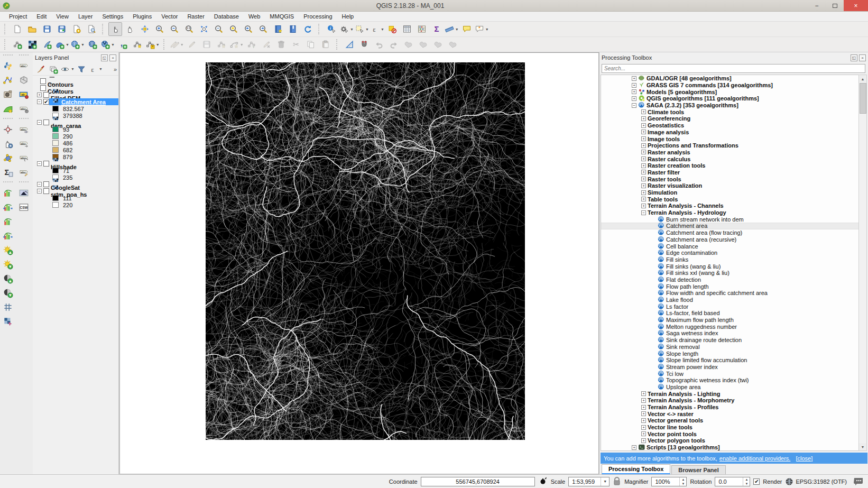  What do you see at coordinates (863, 263) in the screenshot?
I see `toolbox-scrollbar: ▲ ▼` at bounding box center [863, 263].